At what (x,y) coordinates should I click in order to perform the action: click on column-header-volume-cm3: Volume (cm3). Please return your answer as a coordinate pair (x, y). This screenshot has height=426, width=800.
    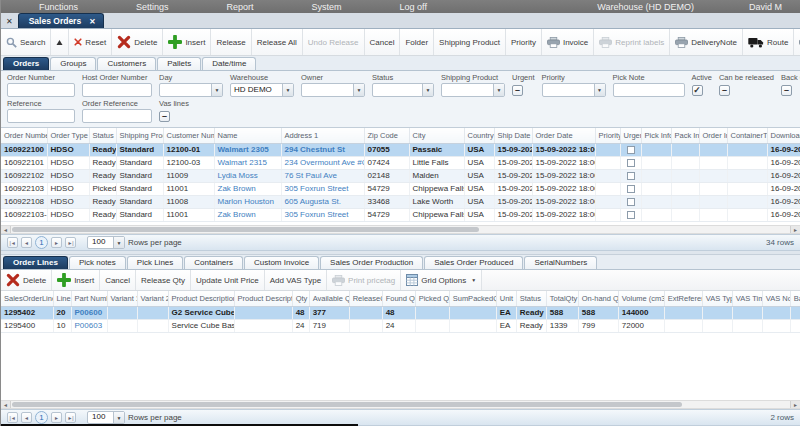
    Looking at the image, I should click on (641, 298).